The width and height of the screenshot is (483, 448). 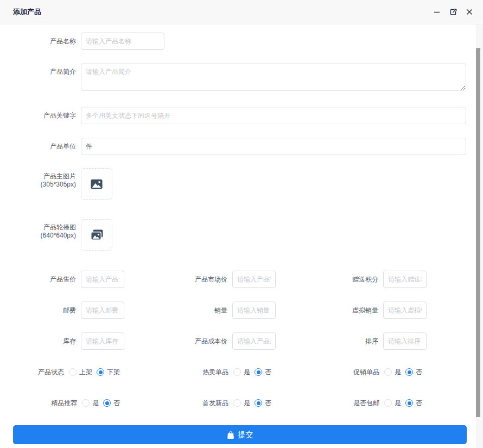 I want to click on scrollbar-thumb, so click(x=478, y=233).